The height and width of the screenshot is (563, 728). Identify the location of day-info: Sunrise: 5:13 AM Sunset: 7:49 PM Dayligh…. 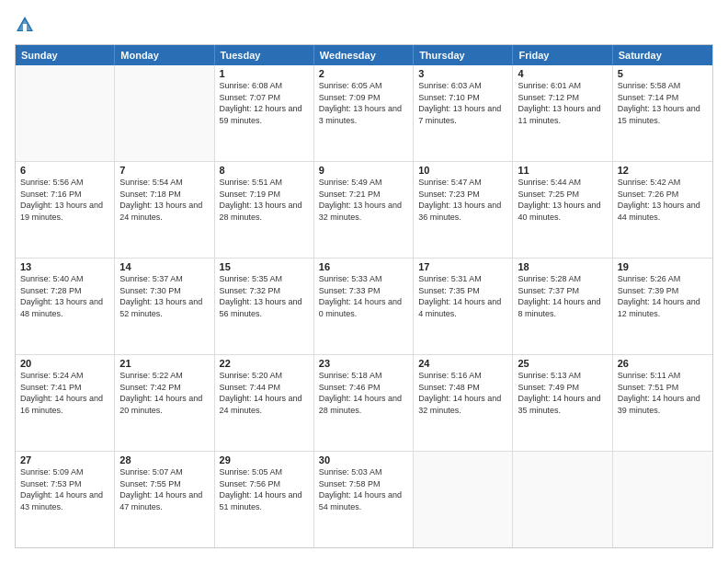
(563, 393).